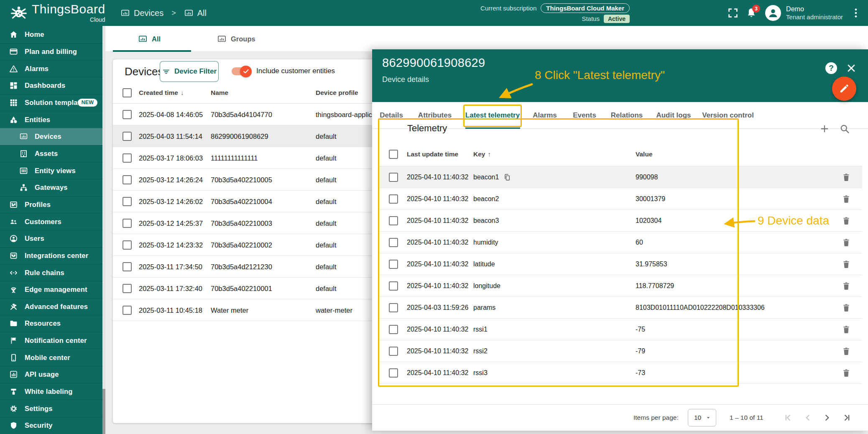 Image resolution: width=868 pixels, height=434 pixels. What do you see at coordinates (851, 68) in the screenshot?
I see `close-icon` at bounding box center [851, 68].